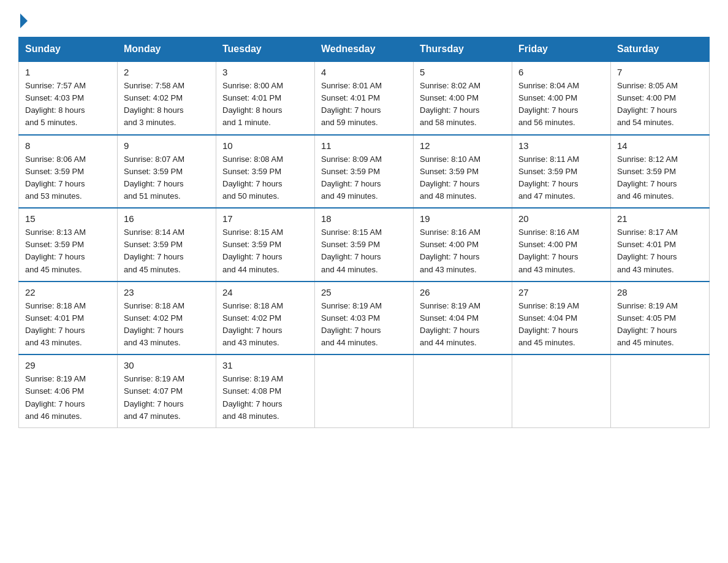  I want to click on day-info: Sunrise: 7:58 AMSunset: 4:02 PMDaylight:…, so click(167, 104).